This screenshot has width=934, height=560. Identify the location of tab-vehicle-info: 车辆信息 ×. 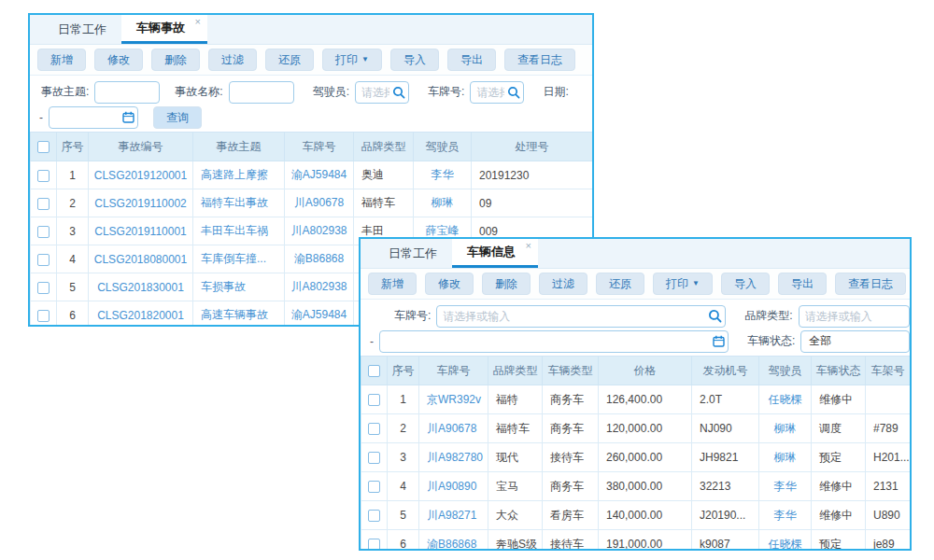
(495, 254).